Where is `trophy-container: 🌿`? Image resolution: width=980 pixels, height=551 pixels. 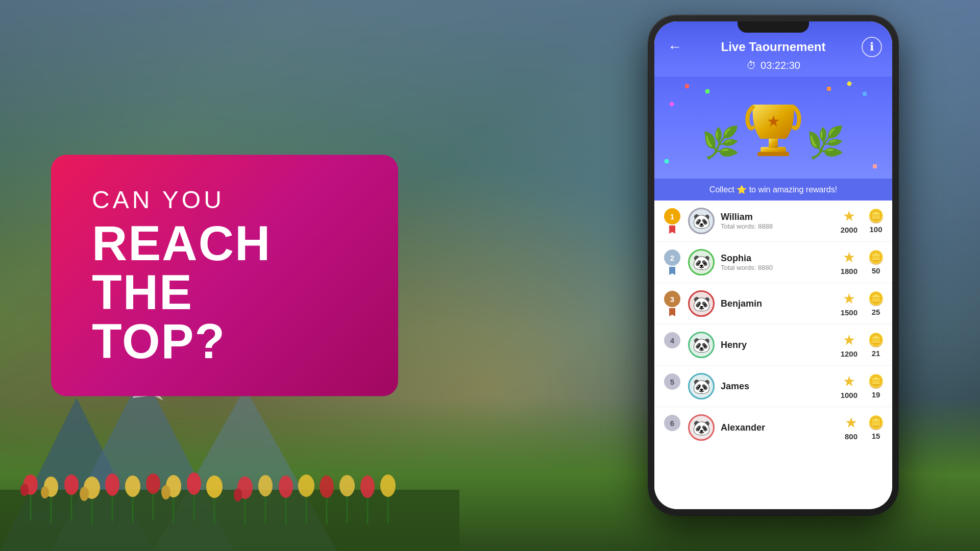 trophy-container: 🌿 is located at coordinates (773, 128).